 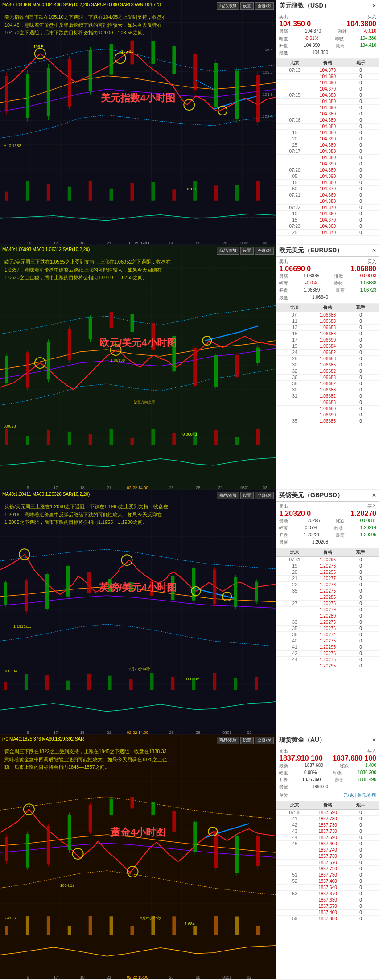 What do you see at coordinates (89, 515) in the screenshot?
I see `chart-description: 英镑/美元周三上涨在1.2090之下遇阻，下跌在1.1965之上受到支持，收盘在…` at bounding box center [89, 515].